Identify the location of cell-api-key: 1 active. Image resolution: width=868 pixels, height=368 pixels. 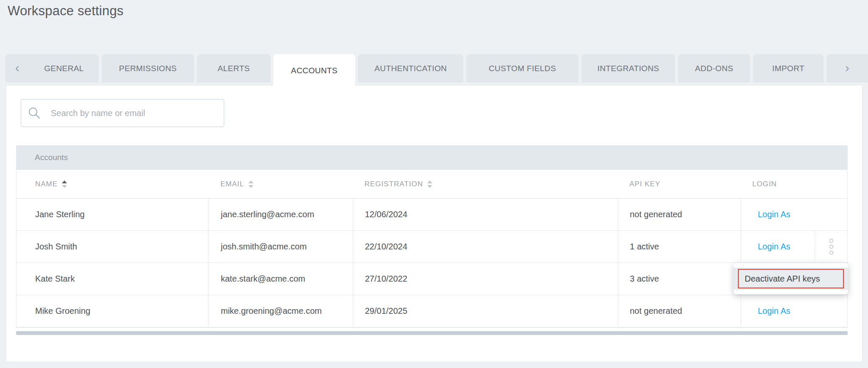
(679, 246).